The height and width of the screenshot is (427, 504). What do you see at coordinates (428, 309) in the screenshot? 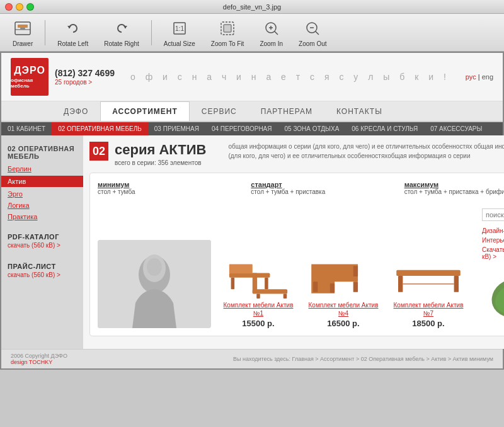
I see `product-name-2: Комплект мебели Актив №7` at bounding box center [428, 309].